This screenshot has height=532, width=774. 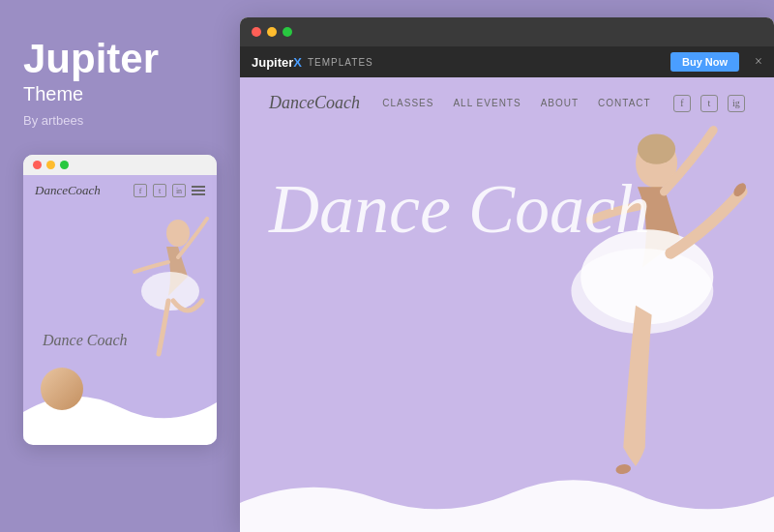 I want to click on mobile-facebook-icon: f, so click(x=140, y=191).